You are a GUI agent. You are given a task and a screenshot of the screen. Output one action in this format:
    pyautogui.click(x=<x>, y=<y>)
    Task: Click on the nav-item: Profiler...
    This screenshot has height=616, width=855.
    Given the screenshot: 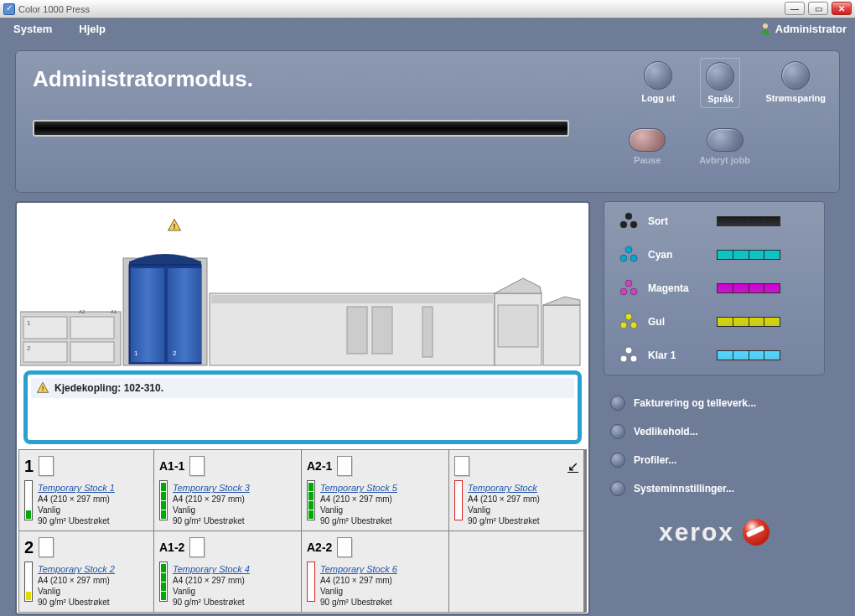 What is the action you would take?
    pyautogui.click(x=714, y=460)
    